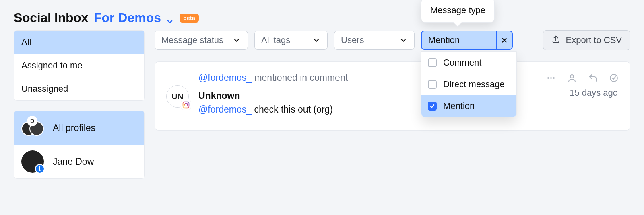 The width and height of the screenshot is (644, 215). What do you see at coordinates (469, 84) in the screenshot?
I see `dropdown-option-direct-message: Direct message` at bounding box center [469, 84].